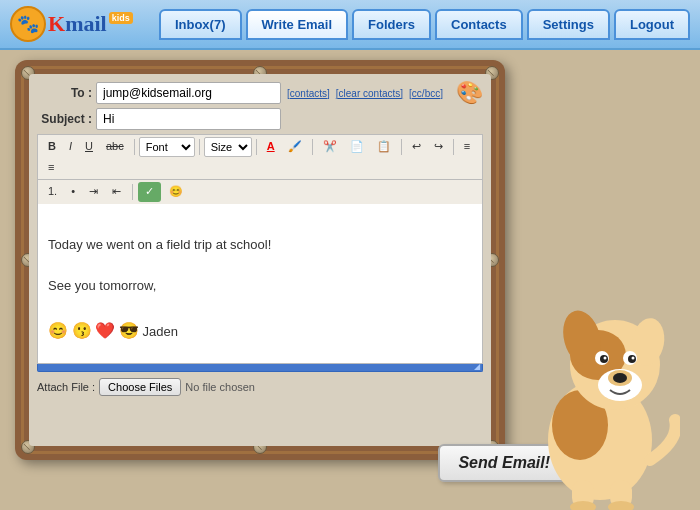  I want to click on email-line-6: 😊 😗 ❤️ 😎 Jaden, so click(260, 331).